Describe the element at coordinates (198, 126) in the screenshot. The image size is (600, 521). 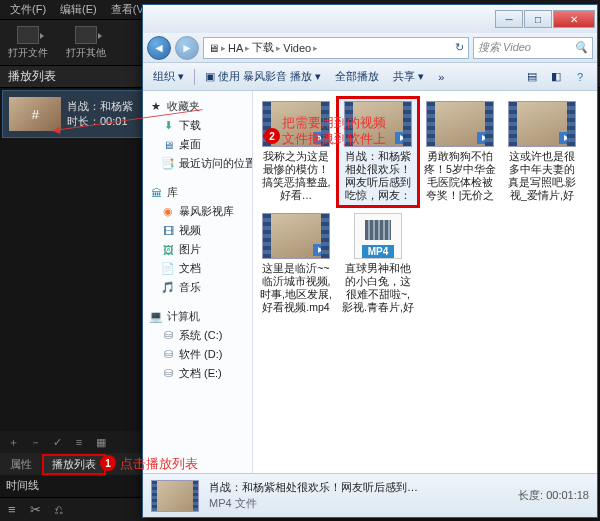
I see `tree-item: ⬇下载` at that location.